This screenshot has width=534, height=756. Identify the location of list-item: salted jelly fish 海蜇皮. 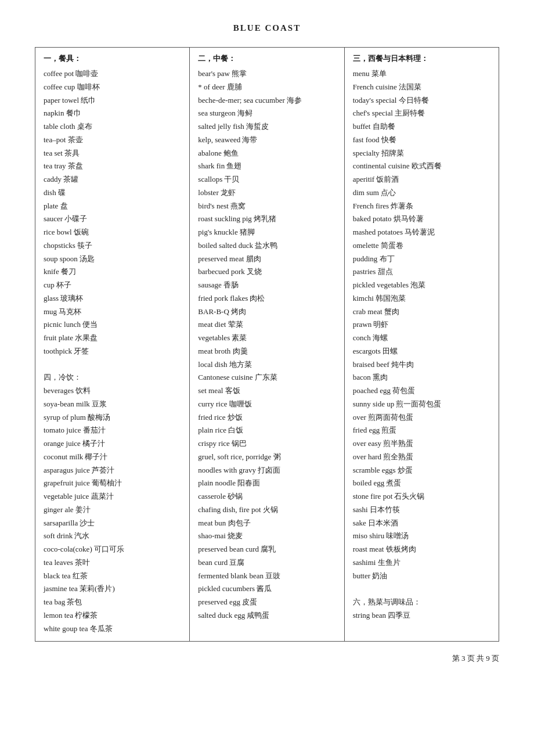
(267, 127).